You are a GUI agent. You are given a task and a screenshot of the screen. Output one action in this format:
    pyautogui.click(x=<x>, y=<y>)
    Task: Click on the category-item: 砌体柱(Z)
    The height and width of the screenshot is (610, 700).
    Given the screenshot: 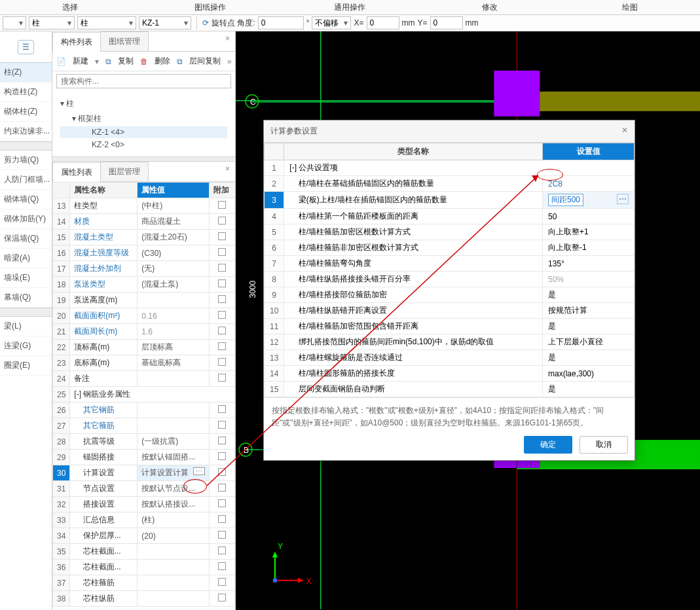 What is the action you would take?
    pyautogui.click(x=26, y=112)
    